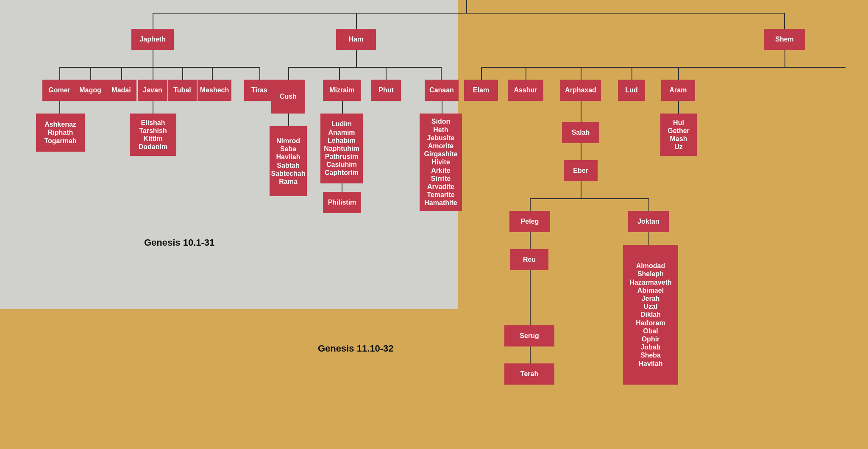  What do you see at coordinates (581, 190) in the screenshot?
I see `eber-down` at bounding box center [581, 190].